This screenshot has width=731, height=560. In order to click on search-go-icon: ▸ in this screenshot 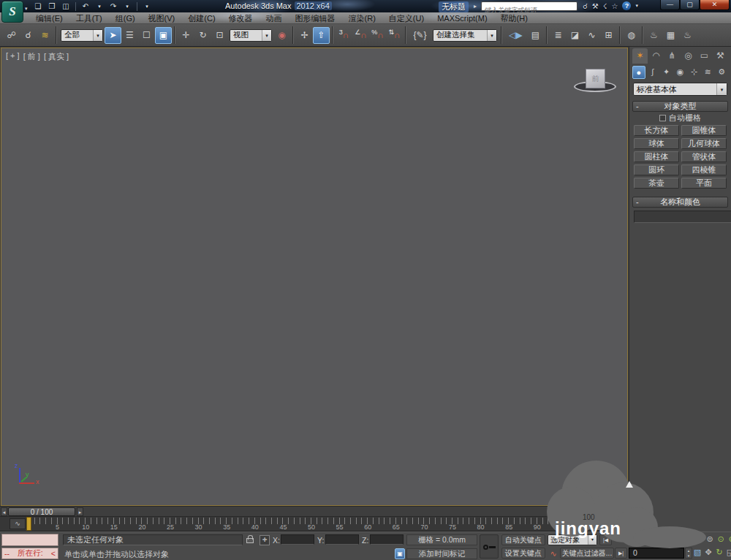, I will do `click(475, 6)`.